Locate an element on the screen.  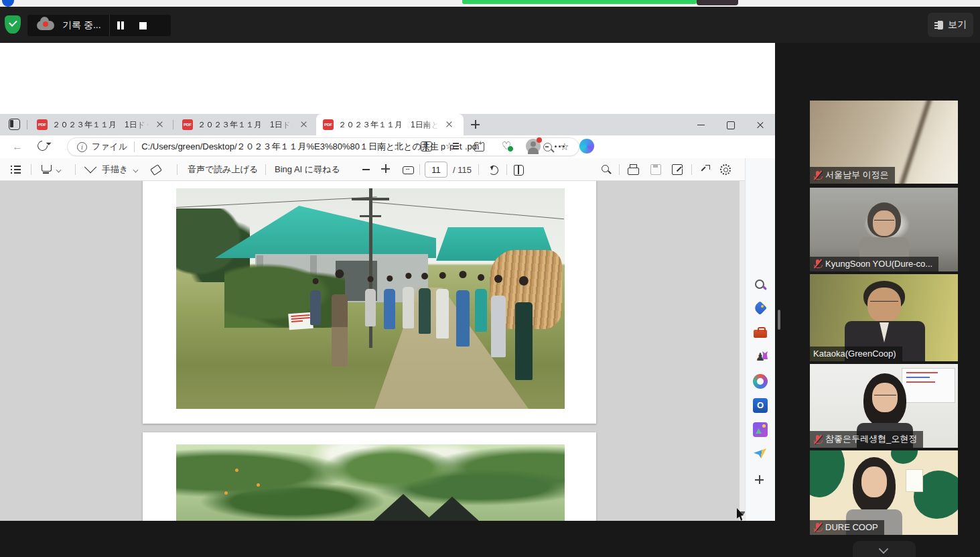
taskbar-app-icon is located at coordinates (8, 3).